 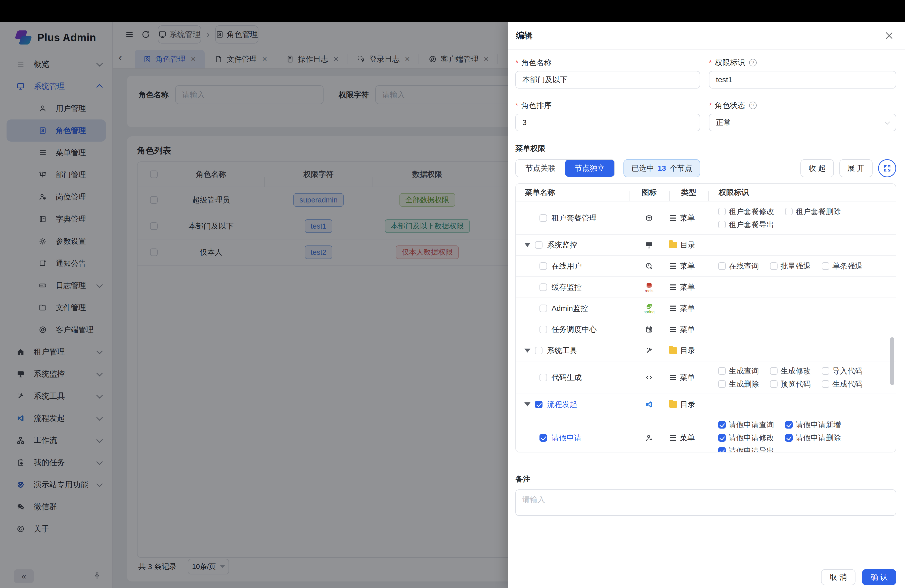 What do you see at coordinates (888, 122) in the screenshot?
I see `chevron-down-icon` at bounding box center [888, 122].